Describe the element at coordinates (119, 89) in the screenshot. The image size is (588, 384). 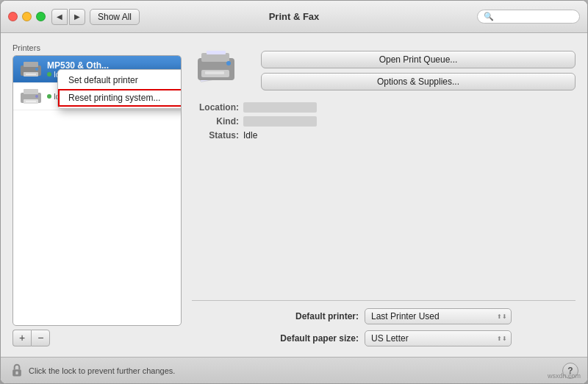
I see `context-menu: Set default printer Reset printing syste…` at that location.